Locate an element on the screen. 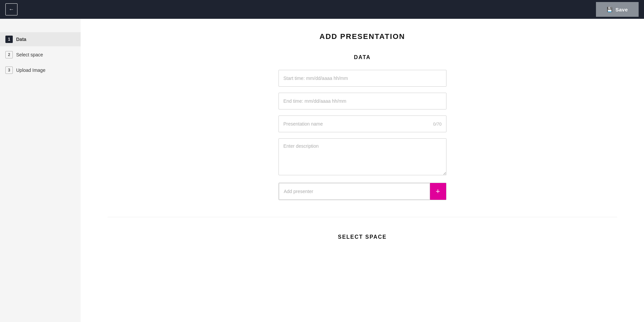 This screenshot has height=322, width=644. form-section: 0/70 + is located at coordinates (362, 135).